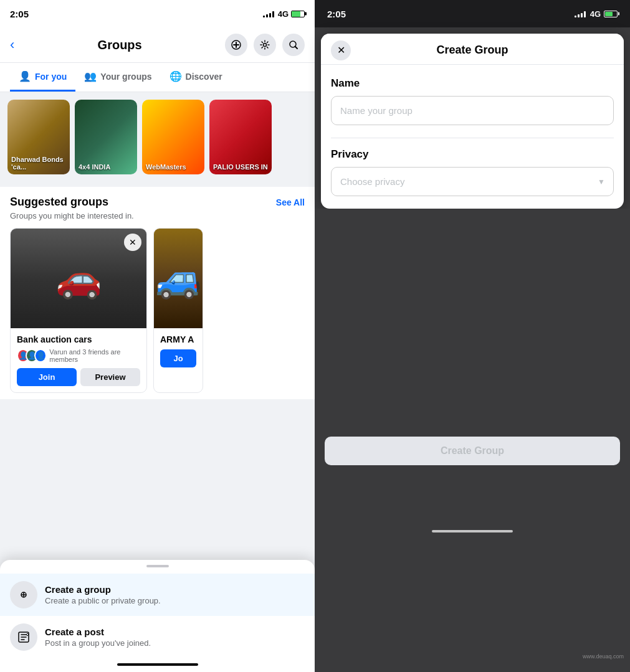  Describe the element at coordinates (157, 202) in the screenshot. I see `suggested-header: Suggested groups See All` at that location.